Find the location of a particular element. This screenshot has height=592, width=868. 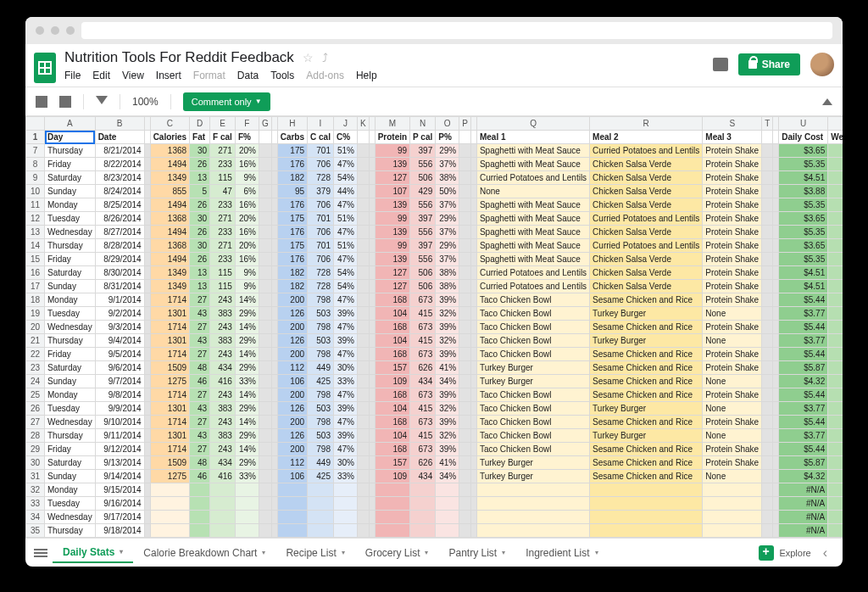

paint-icon is located at coordinates (65, 102).